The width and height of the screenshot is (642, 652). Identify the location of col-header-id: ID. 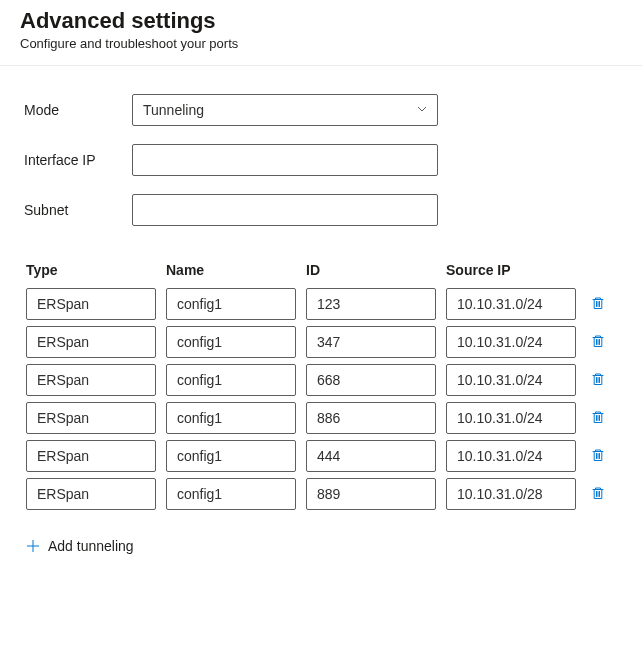
(371, 270).